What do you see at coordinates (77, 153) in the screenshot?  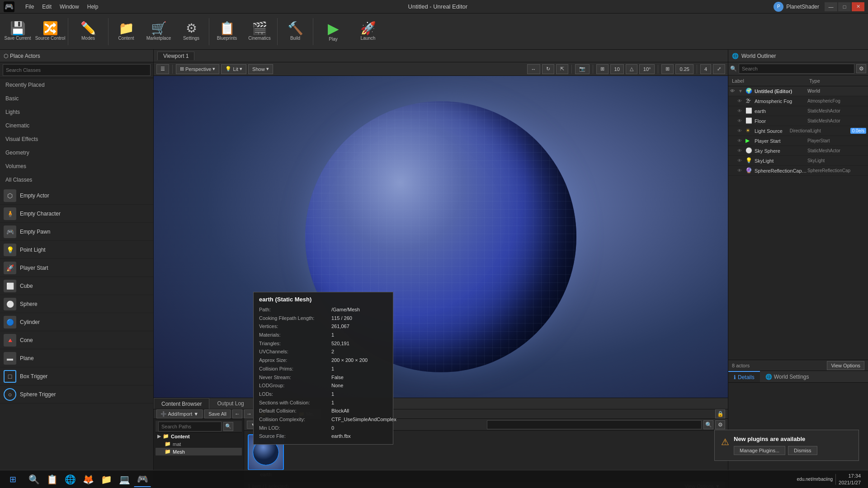 I see `category-geometry: Geometry` at bounding box center [77, 153].